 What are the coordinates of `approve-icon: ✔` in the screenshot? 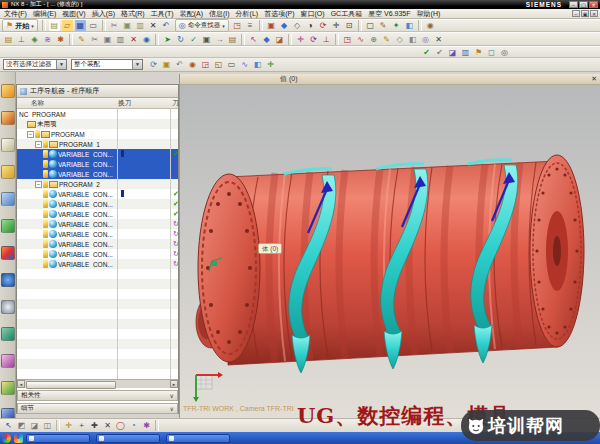 It's located at (440, 52).